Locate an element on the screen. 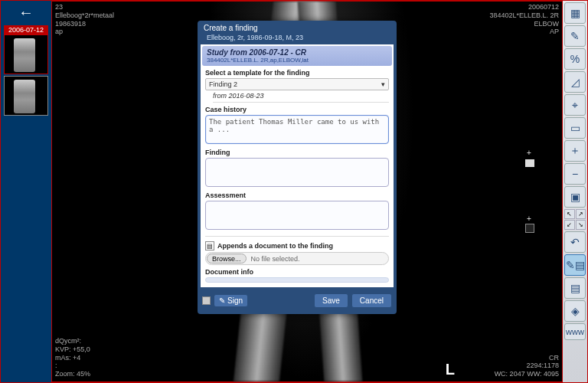 This screenshot has height=383, width=588. case-history-label: Case history is located at coordinates (297, 110).